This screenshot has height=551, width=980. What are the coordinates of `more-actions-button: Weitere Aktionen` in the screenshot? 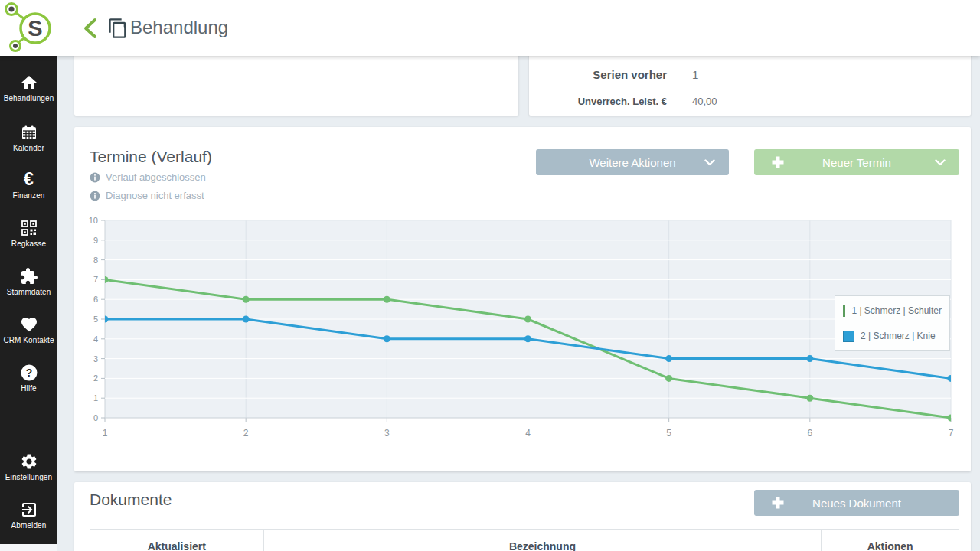 It's located at (632, 162).